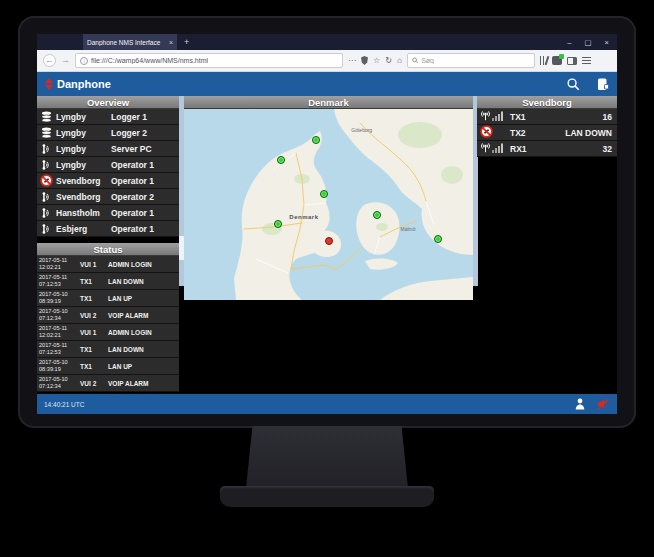  I want to click on page-actions-icon: ⋯, so click(352, 61).